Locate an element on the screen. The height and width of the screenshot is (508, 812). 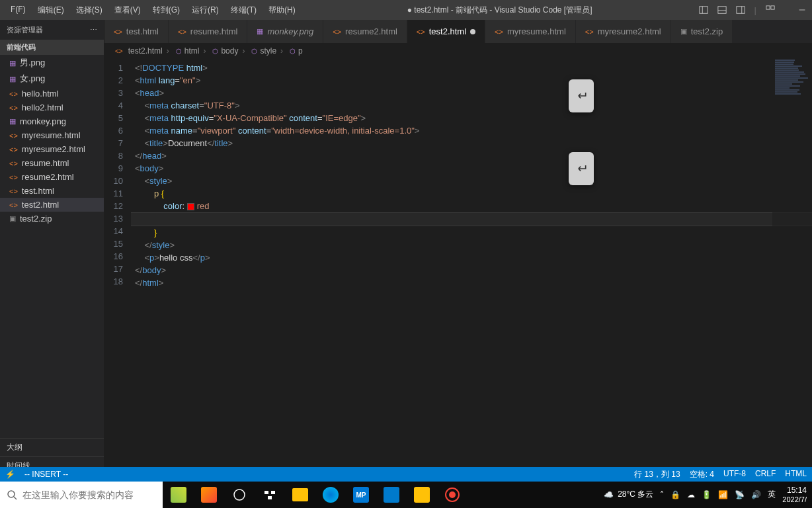
breadcrumb-item: ⬡ p is located at coordinates (295, 51).